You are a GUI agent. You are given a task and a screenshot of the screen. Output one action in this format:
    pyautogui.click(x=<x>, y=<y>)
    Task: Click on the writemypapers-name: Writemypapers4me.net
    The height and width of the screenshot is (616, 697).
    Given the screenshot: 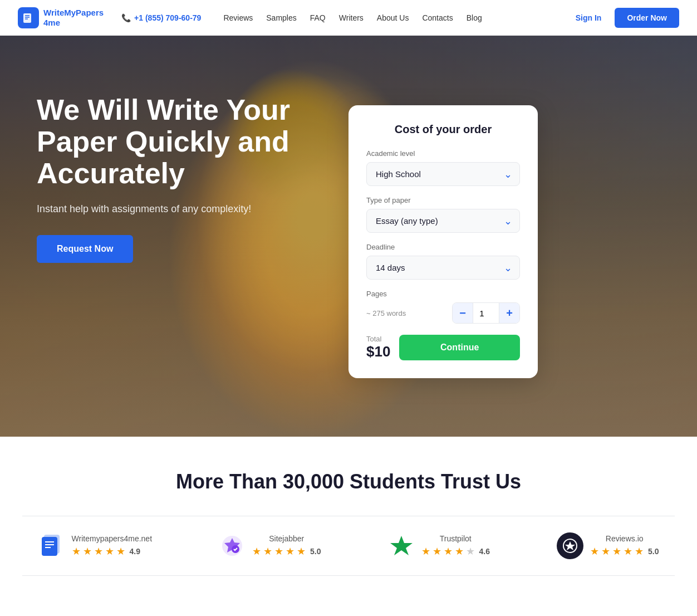 What is the action you would take?
    pyautogui.click(x=112, y=539)
    